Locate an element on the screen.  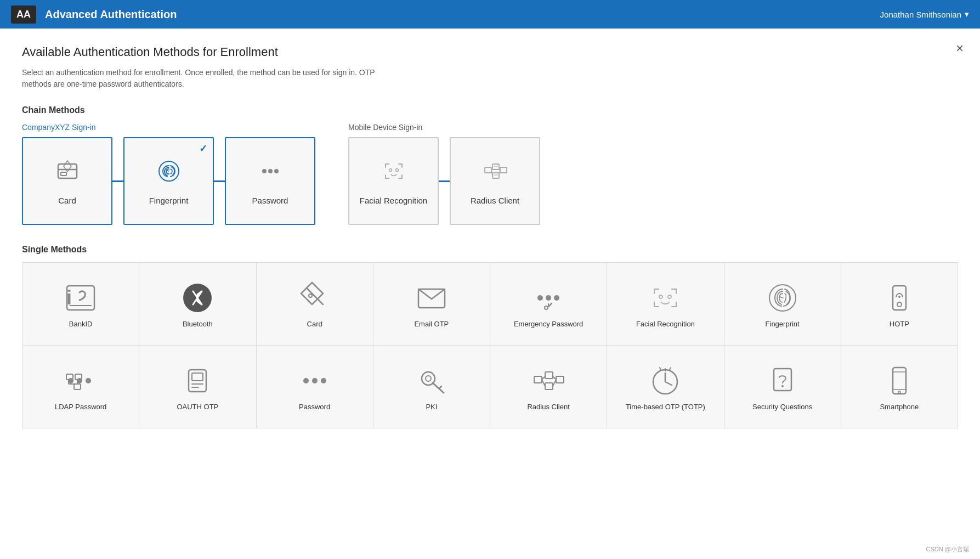
smartphone-icon is located at coordinates (899, 381).